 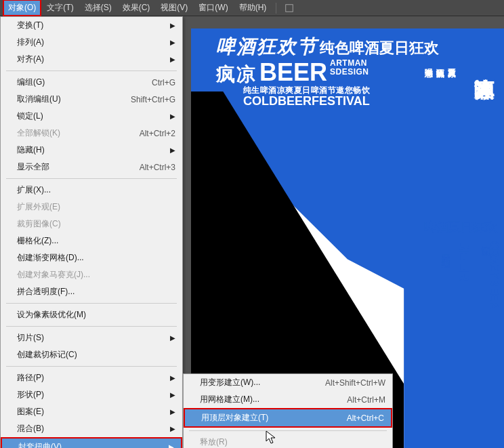 What do you see at coordinates (91, 99) in the screenshot?
I see `menu-ungroup: 取消编组(U)Shift+Ctrl+G` at bounding box center [91, 99].